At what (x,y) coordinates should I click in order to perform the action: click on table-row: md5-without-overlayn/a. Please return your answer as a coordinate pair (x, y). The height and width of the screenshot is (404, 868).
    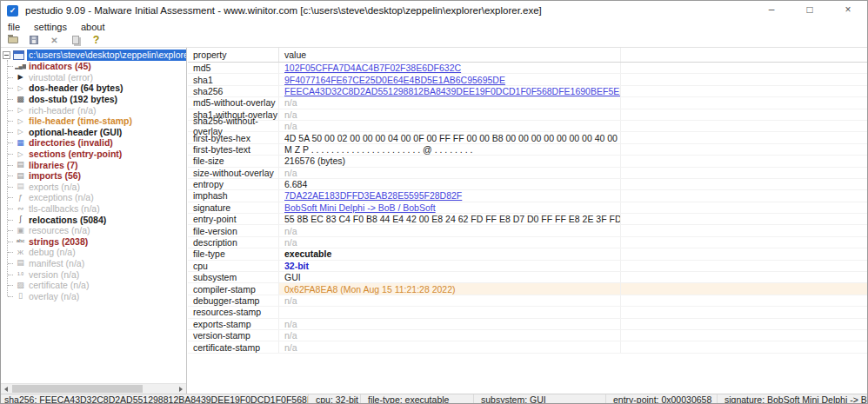
    Looking at the image, I should click on (527, 103).